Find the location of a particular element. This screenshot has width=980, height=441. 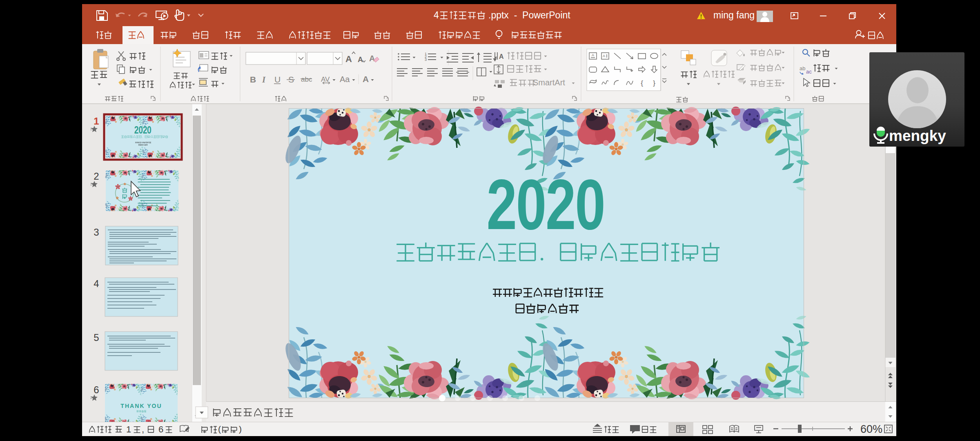

svg-text: SmartArt is located at coordinates (549, 82).